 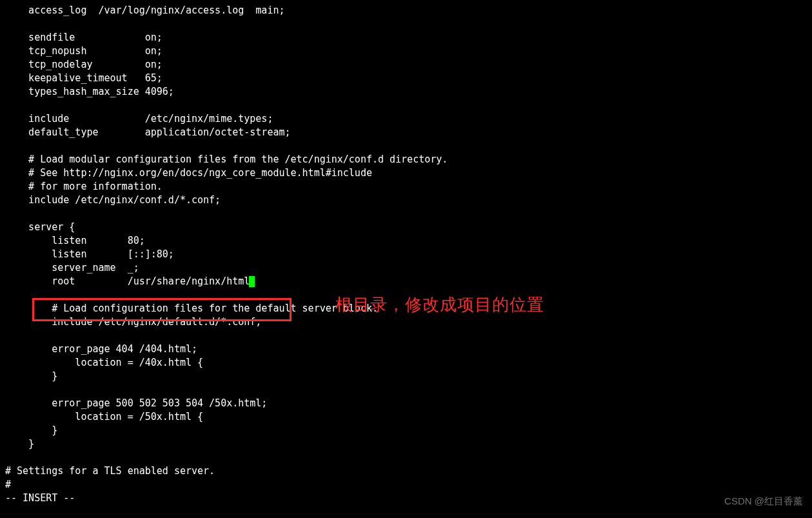 What do you see at coordinates (252, 281) in the screenshot?
I see `cursor` at bounding box center [252, 281].